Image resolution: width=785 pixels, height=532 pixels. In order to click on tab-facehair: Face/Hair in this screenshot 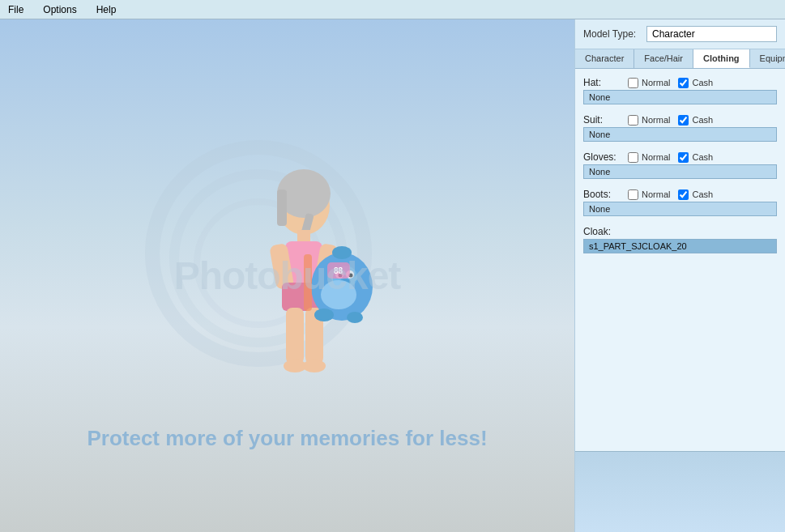, I will do `click(664, 58)`.